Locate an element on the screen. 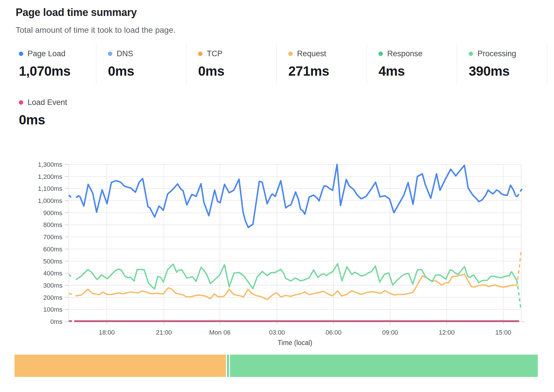 The width and height of the screenshot is (554, 392). status-timeline-bar is located at coordinates (276, 366).